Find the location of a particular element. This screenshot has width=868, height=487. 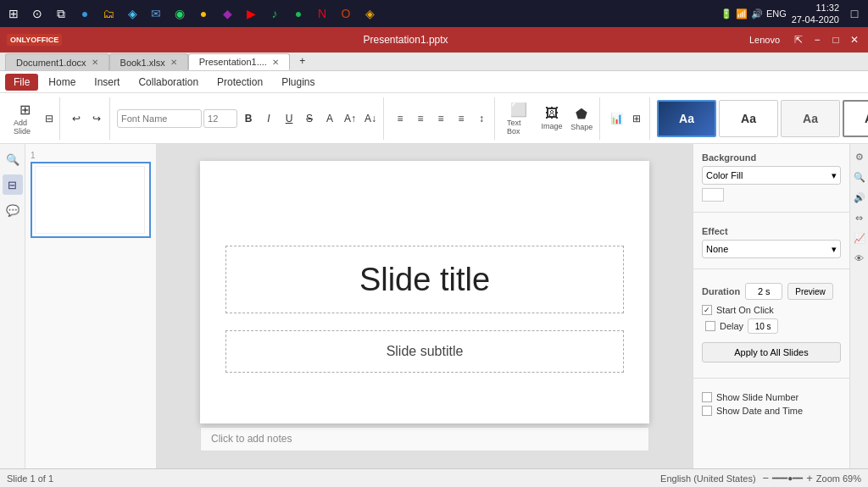

text-box-btn: ⬜ Text Box is located at coordinates (519, 119).